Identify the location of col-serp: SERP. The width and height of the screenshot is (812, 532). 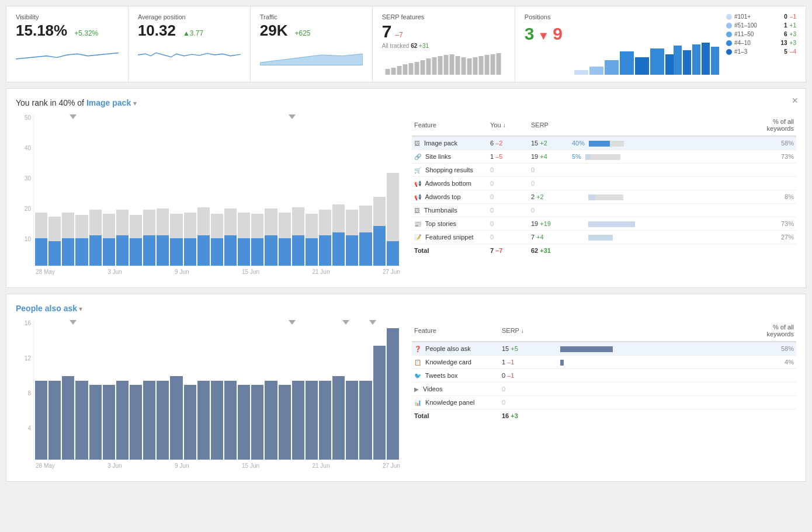
(549, 125).